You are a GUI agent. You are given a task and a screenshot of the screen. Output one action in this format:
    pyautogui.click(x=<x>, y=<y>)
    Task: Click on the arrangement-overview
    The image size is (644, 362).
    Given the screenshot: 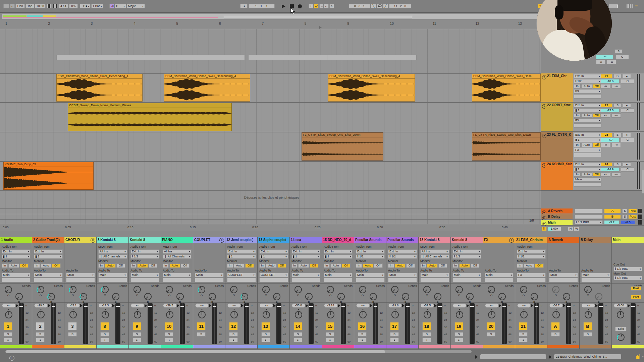 What is the action you would take?
    pyautogui.click(x=271, y=17)
    